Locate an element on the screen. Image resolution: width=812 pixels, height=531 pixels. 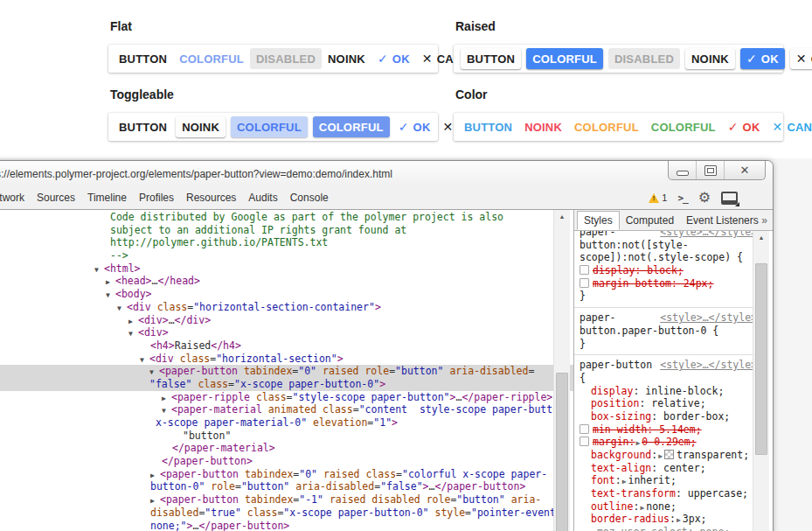
css-line: background:▶transparent; is located at coordinates (667, 455).